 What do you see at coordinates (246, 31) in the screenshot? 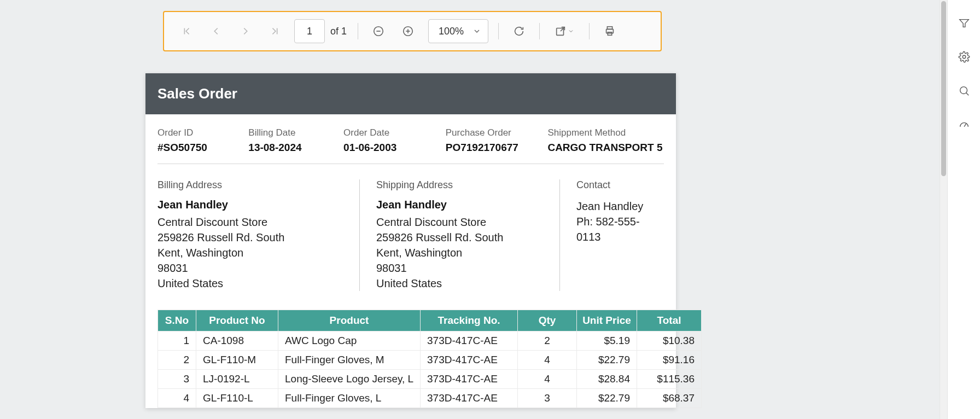
I see `chevron-right-icon` at bounding box center [246, 31].